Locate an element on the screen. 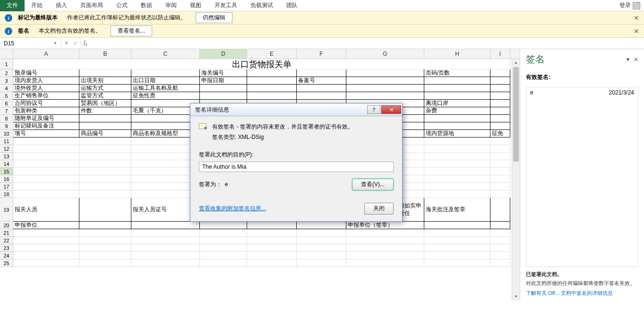 This screenshot has width=644, height=310. cell-B23 is located at coordinates (105, 248).